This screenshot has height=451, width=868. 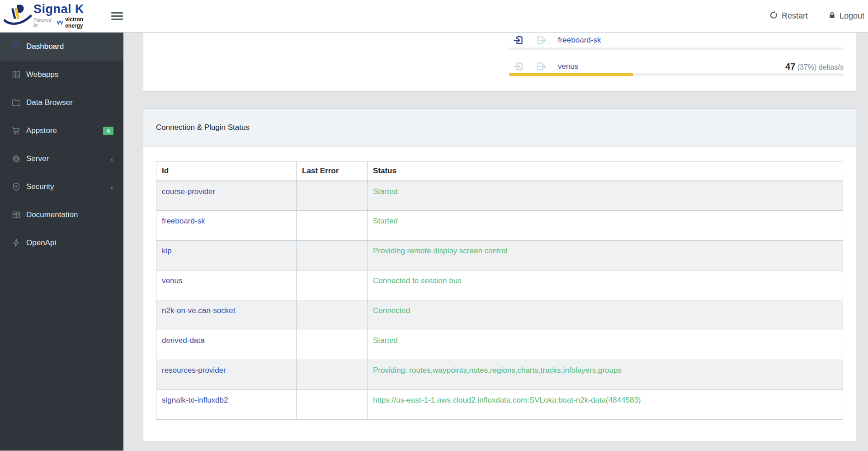 What do you see at coordinates (500, 315) in the screenshot?
I see `table-row: n2k-on-ve.can-socketConnected` at bounding box center [500, 315].